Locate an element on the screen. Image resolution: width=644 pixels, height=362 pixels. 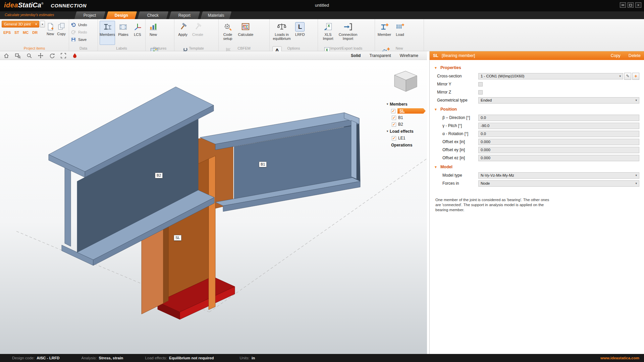
project-new-button: New is located at coordinates (50, 33).